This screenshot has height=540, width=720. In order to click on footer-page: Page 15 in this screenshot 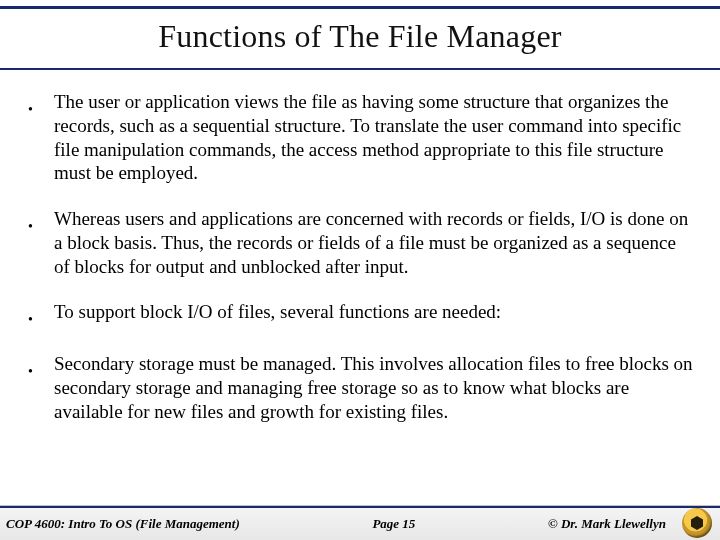, I will do `click(394, 524)`.